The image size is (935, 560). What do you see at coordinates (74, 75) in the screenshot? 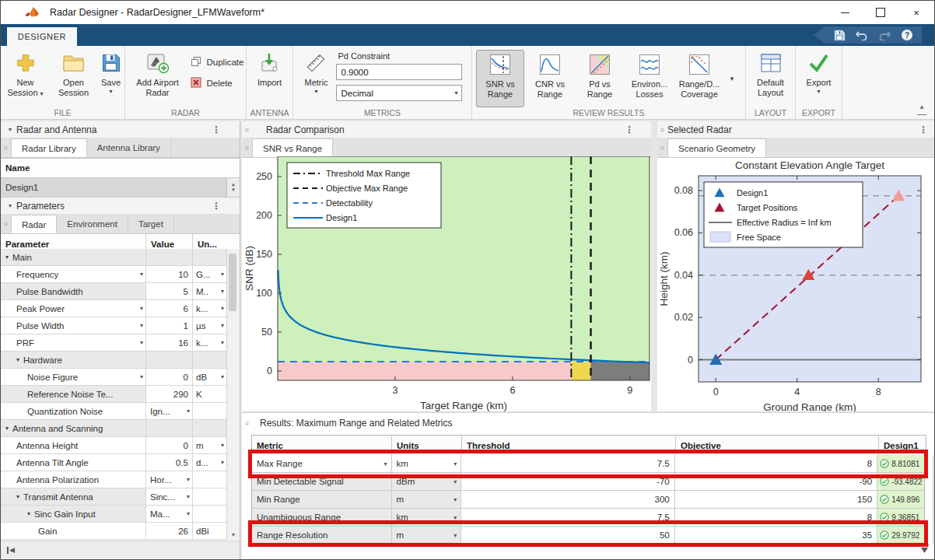
I see `open-session-button: Open Session` at bounding box center [74, 75].